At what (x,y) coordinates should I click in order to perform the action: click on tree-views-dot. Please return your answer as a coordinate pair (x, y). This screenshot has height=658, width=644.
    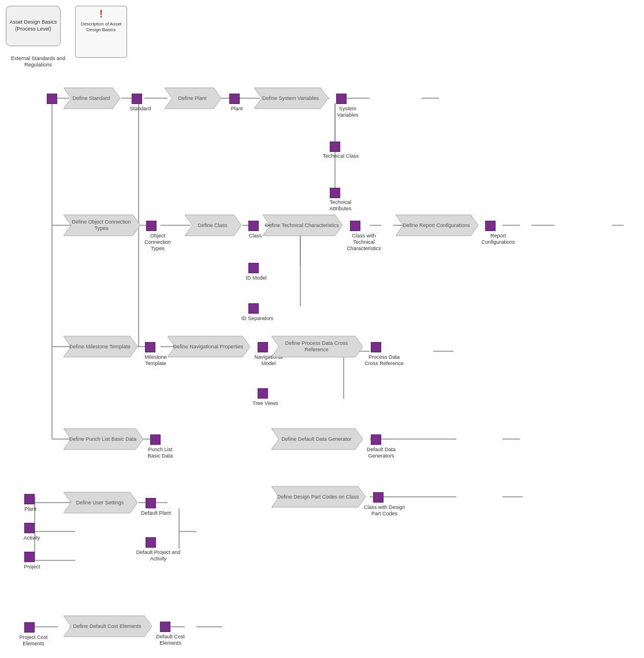
    Looking at the image, I should click on (263, 393).